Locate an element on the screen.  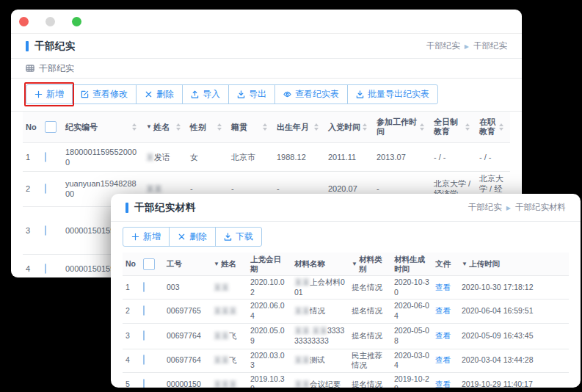
column-header: 材料名称 is located at coordinates (320, 264).